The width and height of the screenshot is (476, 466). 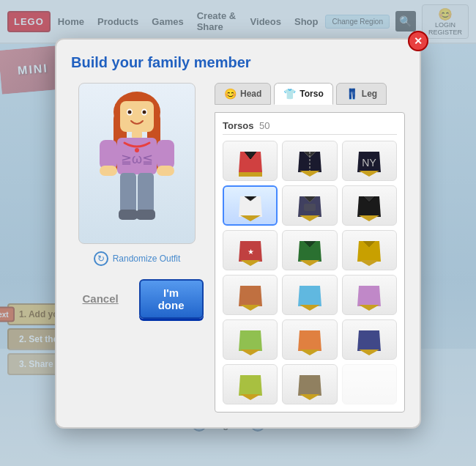 What do you see at coordinates (138, 259) in the screenshot?
I see `randomize-button: ↻ Randomize Outfit` at bounding box center [138, 259].